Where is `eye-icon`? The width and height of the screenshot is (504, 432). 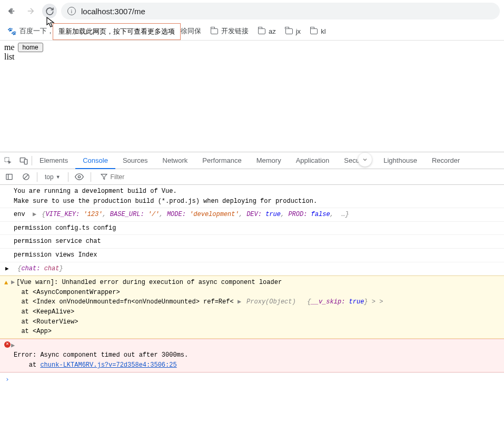
eye-icon is located at coordinates (79, 177).